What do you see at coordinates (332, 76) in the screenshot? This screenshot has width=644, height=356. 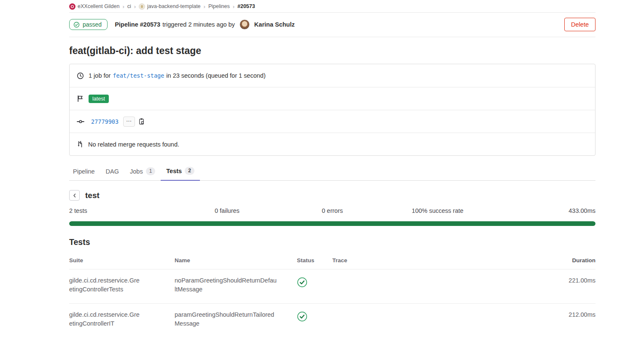 I see `job-duration-row: 1 job for feat/test-stage in 23 seconds …` at bounding box center [332, 76].